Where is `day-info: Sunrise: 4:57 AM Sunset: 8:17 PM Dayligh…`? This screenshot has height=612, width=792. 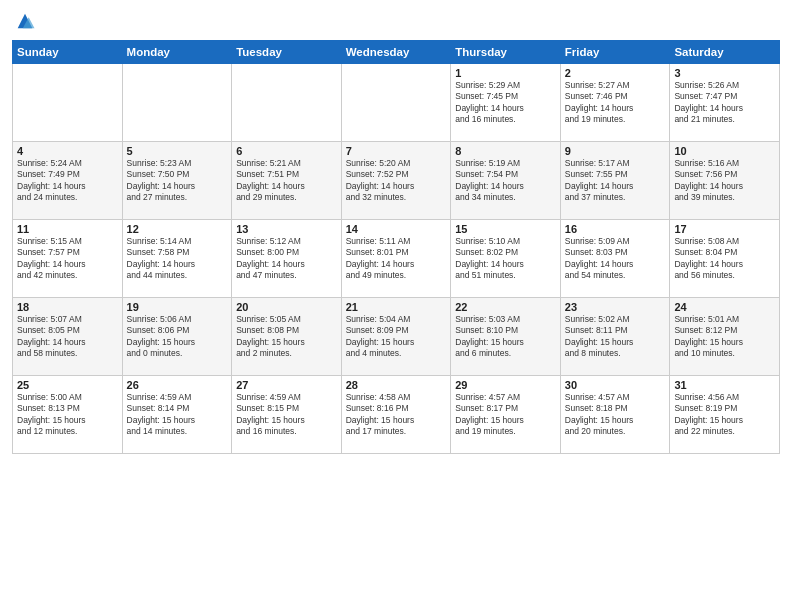 day-info: Sunrise: 4:57 AM Sunset: 8:17 PM Dayligh… is located at coordinates (506, 415).